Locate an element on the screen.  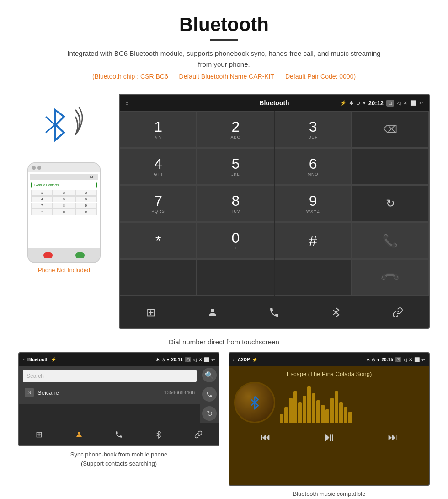
side-search-btn: 🔍 is located at coordinates (209, 375).